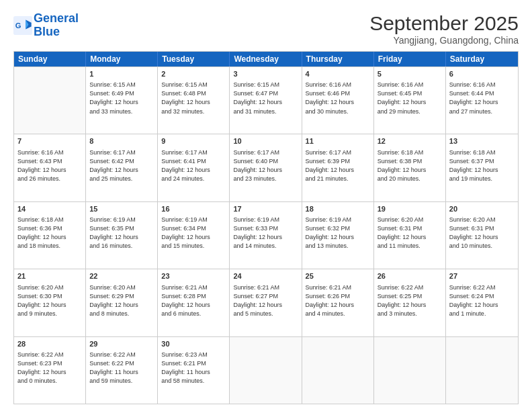 The height and width of the screenshot is (411, 532). Describe the element at coordinates (265, 233) in the screenshot. I see `day-info: Sunrise: 6:19 AMSunset: 6:33 PMDaylight:…` at that location.